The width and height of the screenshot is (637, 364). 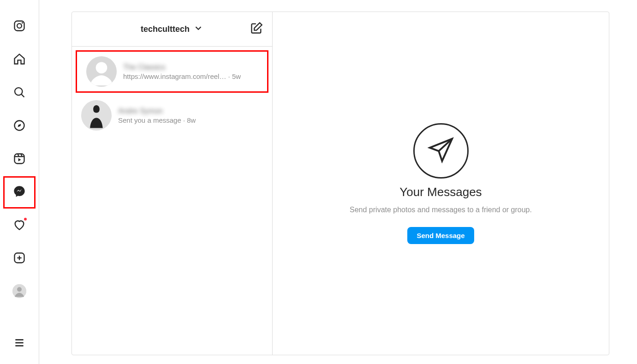 I want to click on search-icon, so click(x=19, y=92).